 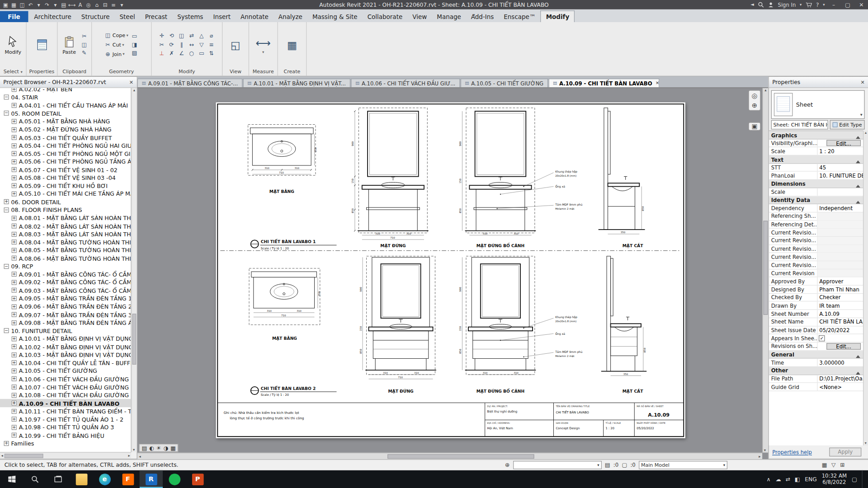 What do you see at coordinates (47, 5) in the screenshot?
I see `redo-icon: ↷` at bounding box center [47, 5].